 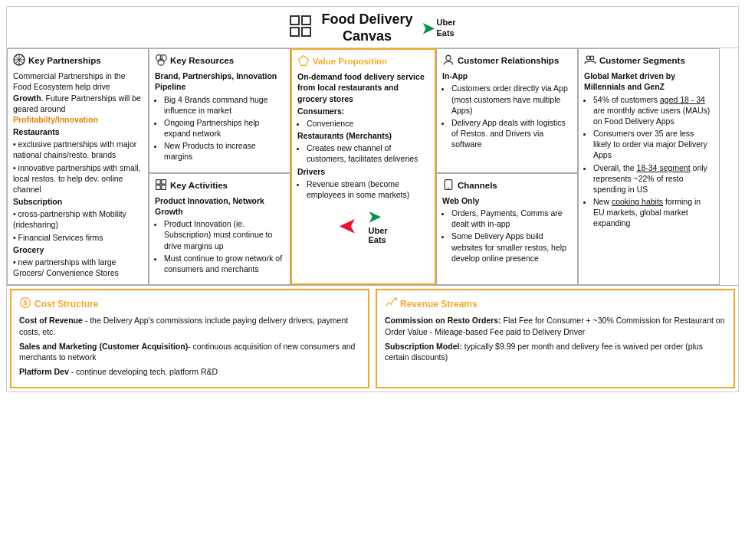 I want to click on uber-eats-header-logo: ➤ Uber Eats, so click(x=438, y=28).